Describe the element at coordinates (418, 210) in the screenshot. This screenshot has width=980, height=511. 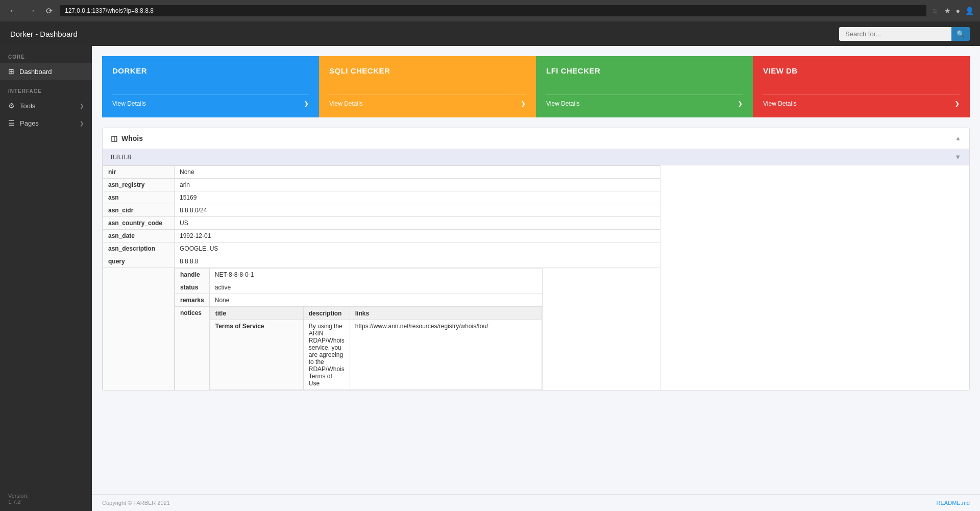
I see `row-value: 8.8.8.0/24` at that location.